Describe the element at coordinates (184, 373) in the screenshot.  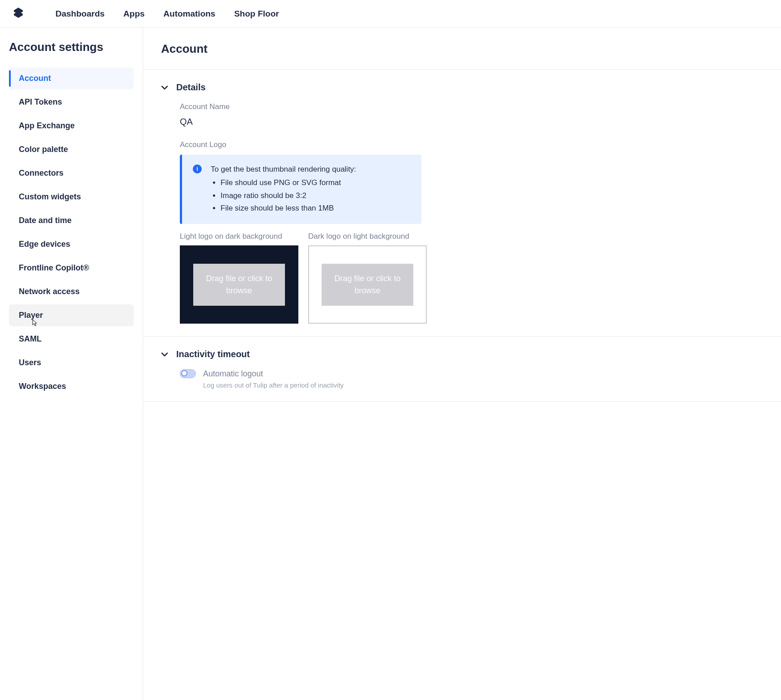
I see `toggle-knob` at that location.